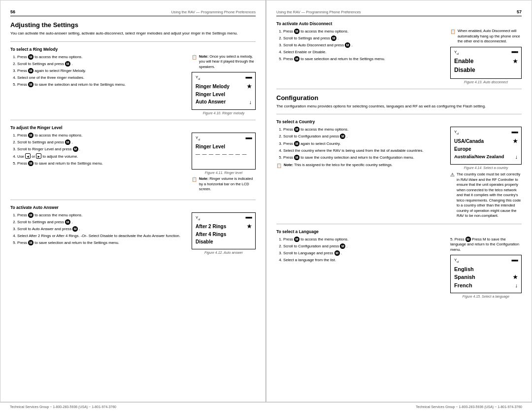 This screenshot has width=532, height=411. I want to click on screen-item-ringer-level-label: Ringer Level, so click(224, 147).